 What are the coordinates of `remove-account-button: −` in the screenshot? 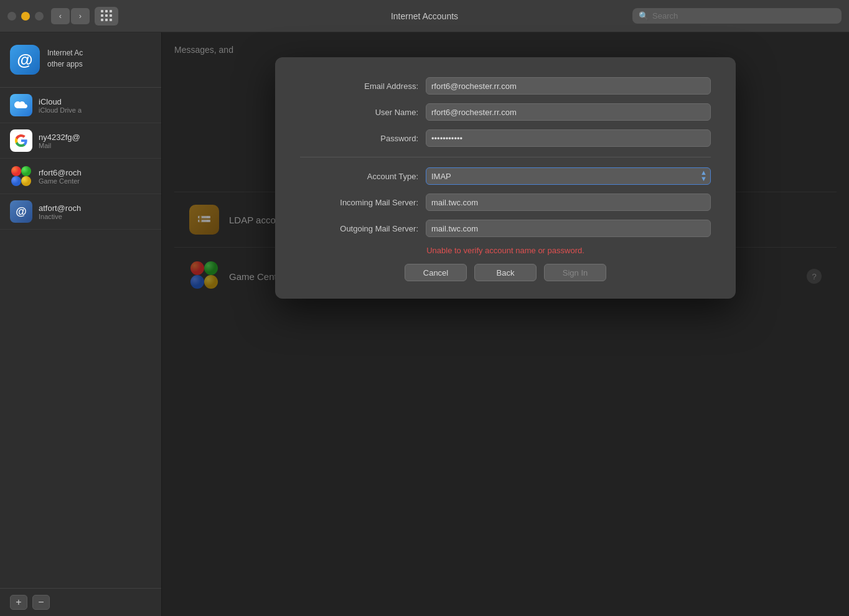 It's located at (41, 602).